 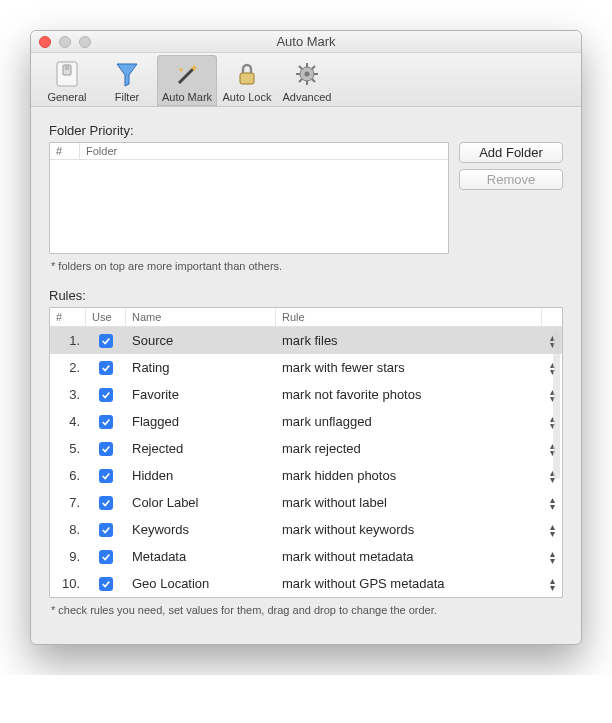 What do you see at coordinates (409, 502) in the screenshot?
I see `rule-desc: mark without label` at bounding box center [409, 502].